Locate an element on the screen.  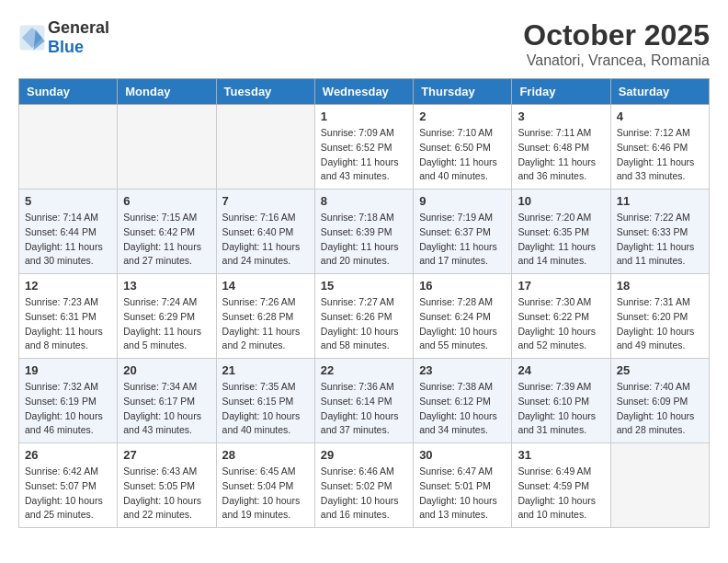
day-info: Sunrise: 7:30 AMSunset: 6:22 PMDaylight:… is located at coordinates (561, 324).